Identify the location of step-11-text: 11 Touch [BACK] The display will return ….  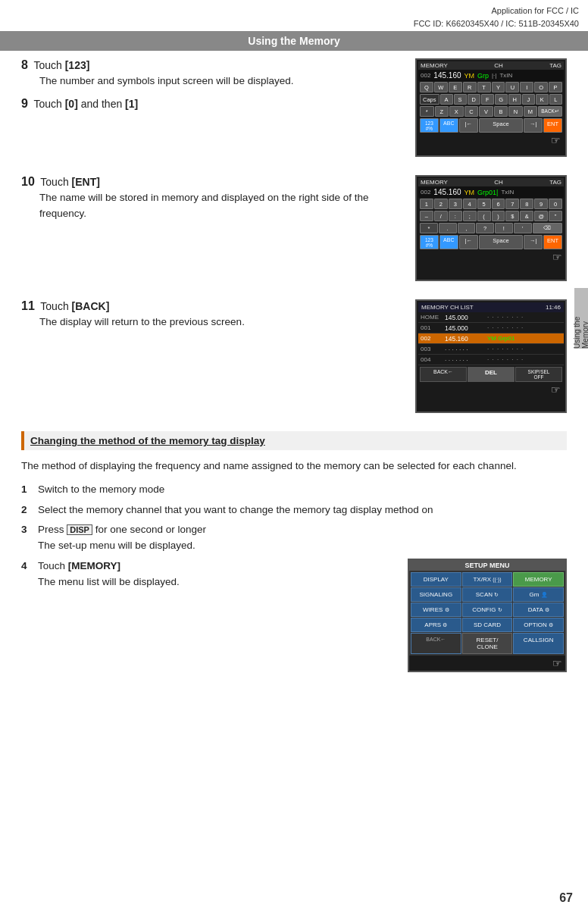
(218, 315).